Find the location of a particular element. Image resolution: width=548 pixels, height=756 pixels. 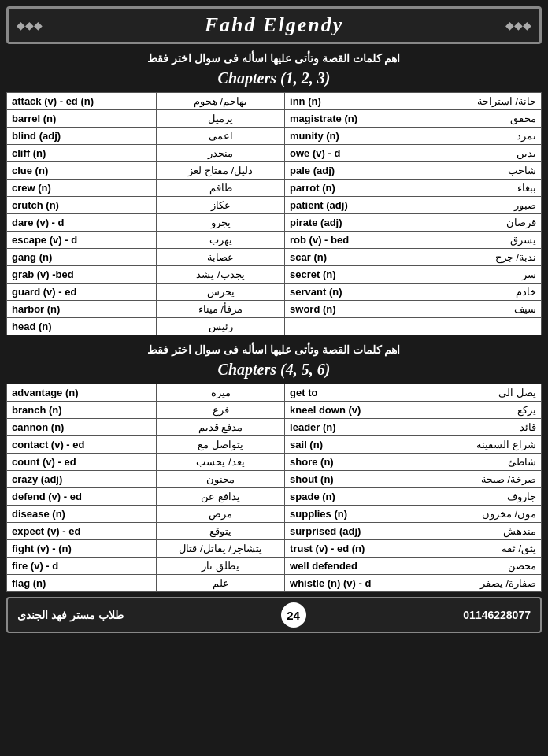

english-word: fight (v) - (n) is located at coordinates (82, 549).